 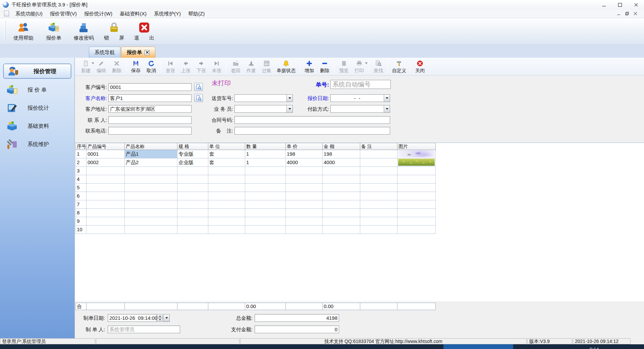 I want to click on menu-base-data: 基础资料(X), so click(x=133, y=14).